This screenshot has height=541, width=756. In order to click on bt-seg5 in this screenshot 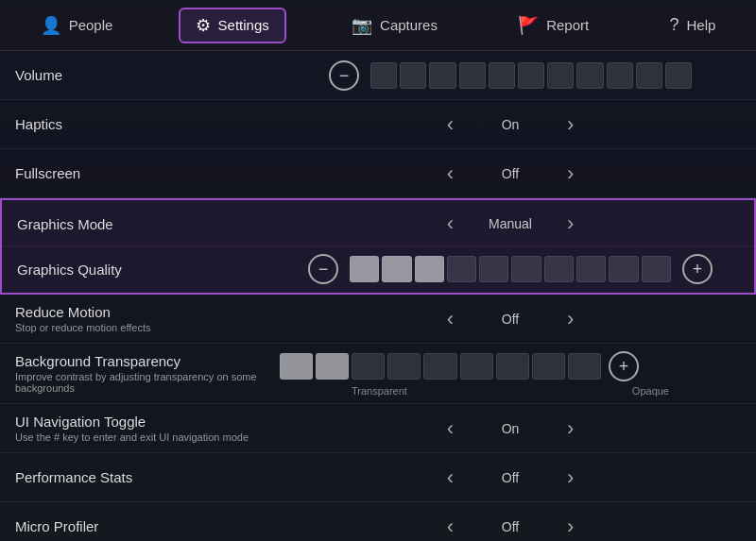, I will do `click(440, 366)`.